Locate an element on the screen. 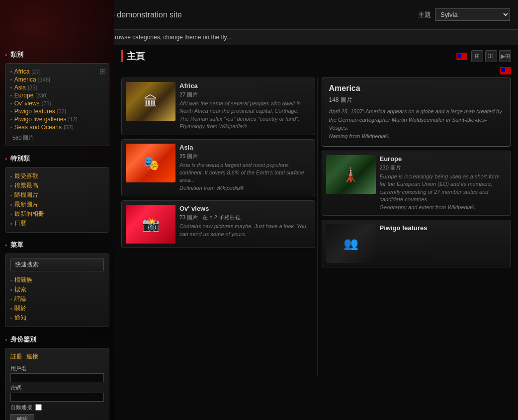  list-item: Piwigo live galleries [12] is located at coordinates (57, 119).